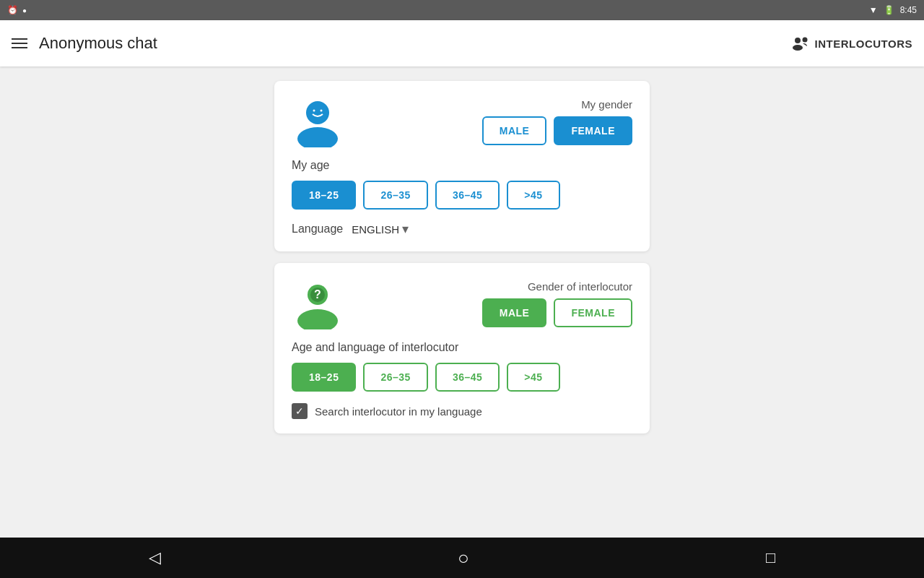 The width and height of the screenshot is (924, 578). Describe the element at coordinates (154, 558) in the screenshot. I see `back-icon: ◁` at that location.